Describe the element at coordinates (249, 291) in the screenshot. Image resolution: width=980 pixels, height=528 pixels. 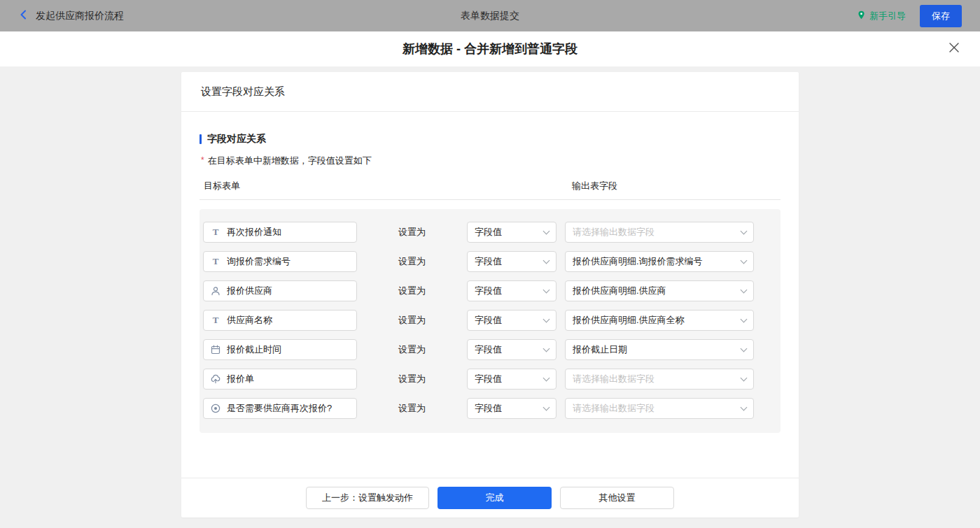
I see `target-field-label: 报价供应商` at that location.